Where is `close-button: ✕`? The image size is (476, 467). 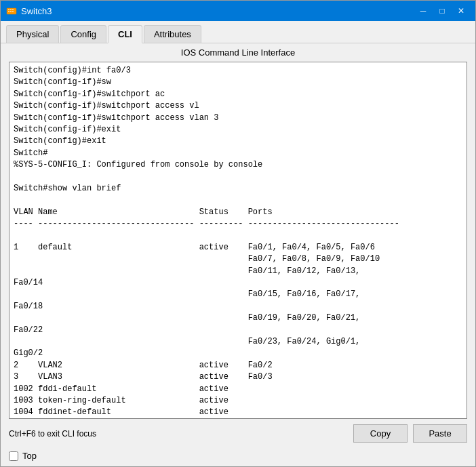 close-button: ✕ is located at coordinates (461, 11).